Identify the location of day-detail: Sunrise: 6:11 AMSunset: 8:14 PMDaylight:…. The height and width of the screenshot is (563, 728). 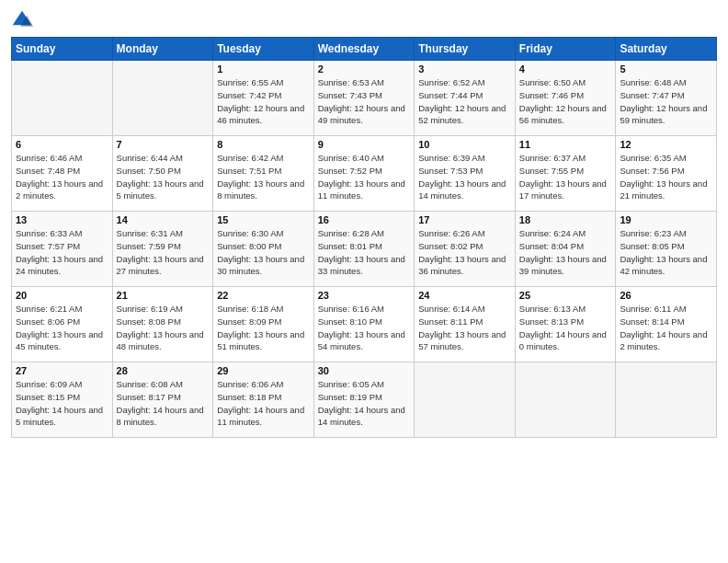
(665, 327).